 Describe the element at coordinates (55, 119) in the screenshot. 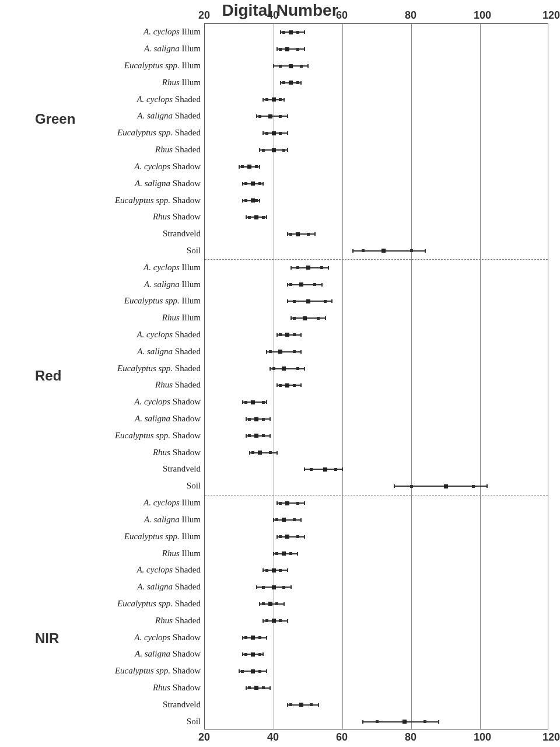

I see `panel-label-green: Green` at that location.